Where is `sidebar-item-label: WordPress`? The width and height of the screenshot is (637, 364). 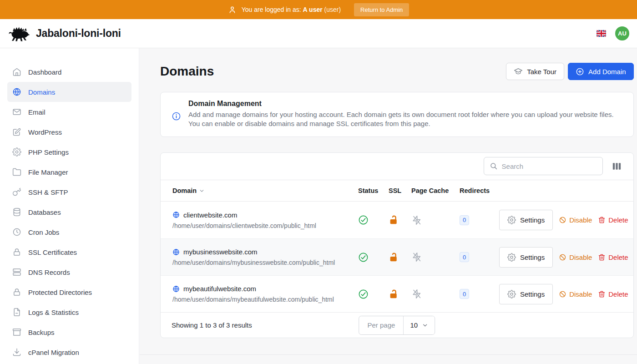 sidebar-item-label: WordPress is located at coordinates (45, 132).